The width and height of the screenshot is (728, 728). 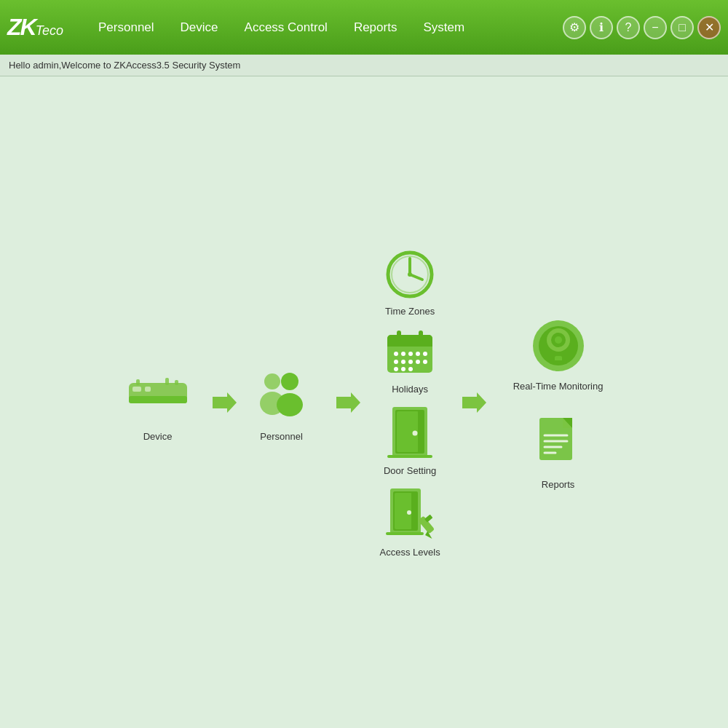 What do you see at coordinates (50, 31) in the screenshot?
I see `logo-teco: Teco` at bounding box center [50, 31].